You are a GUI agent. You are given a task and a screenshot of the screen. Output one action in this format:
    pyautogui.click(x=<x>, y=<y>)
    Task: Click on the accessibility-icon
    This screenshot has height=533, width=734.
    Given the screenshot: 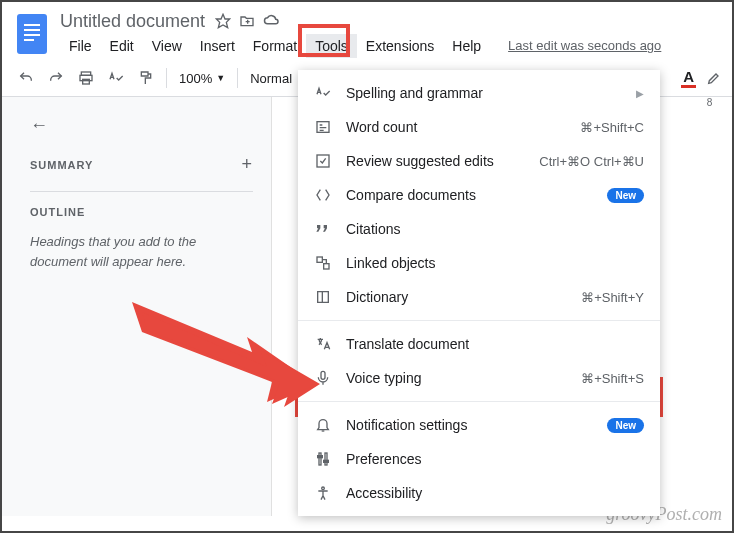 What is the action you would take?
    pyautogui.click(x=323, y=493)
    